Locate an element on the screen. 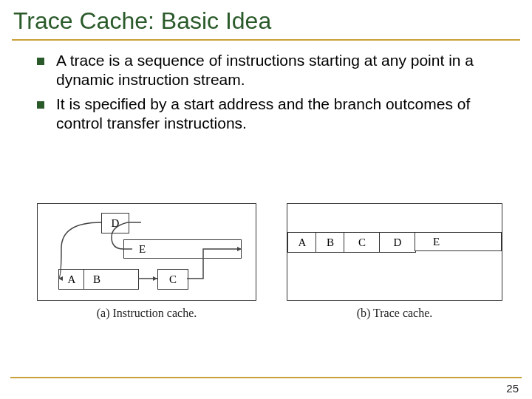  block-d: D is located at coordinates (115, 223).